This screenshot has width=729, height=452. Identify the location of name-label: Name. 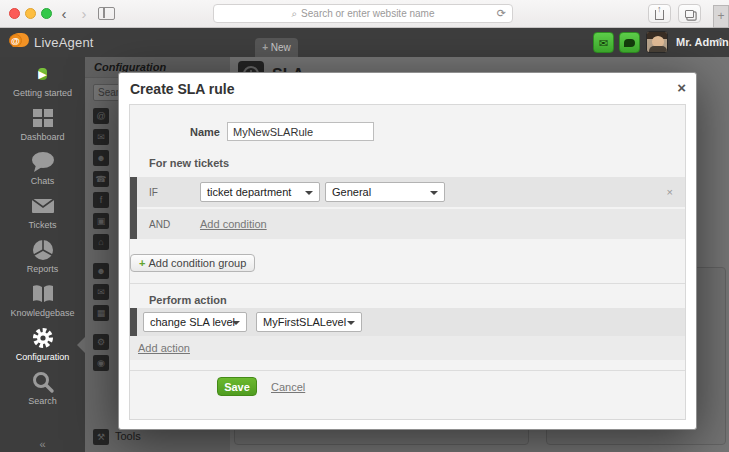
(175, 132).